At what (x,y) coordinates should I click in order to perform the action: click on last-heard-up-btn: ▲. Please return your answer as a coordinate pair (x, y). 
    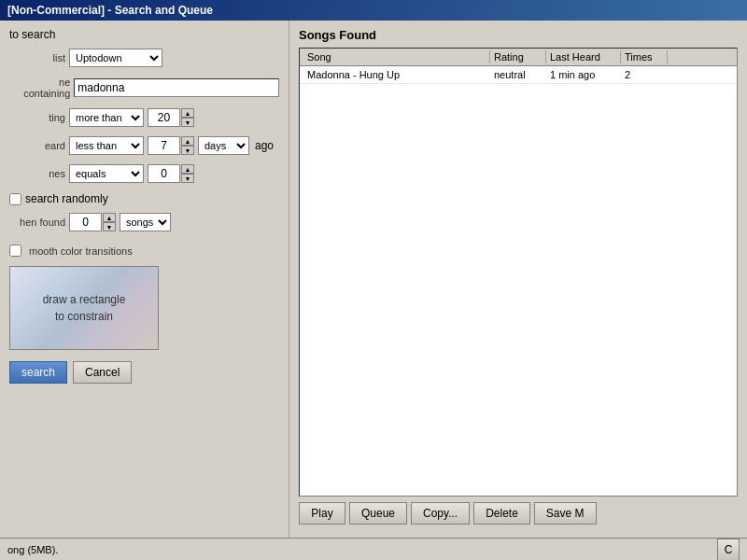
    Looking at the image, I should click on (188, 141).